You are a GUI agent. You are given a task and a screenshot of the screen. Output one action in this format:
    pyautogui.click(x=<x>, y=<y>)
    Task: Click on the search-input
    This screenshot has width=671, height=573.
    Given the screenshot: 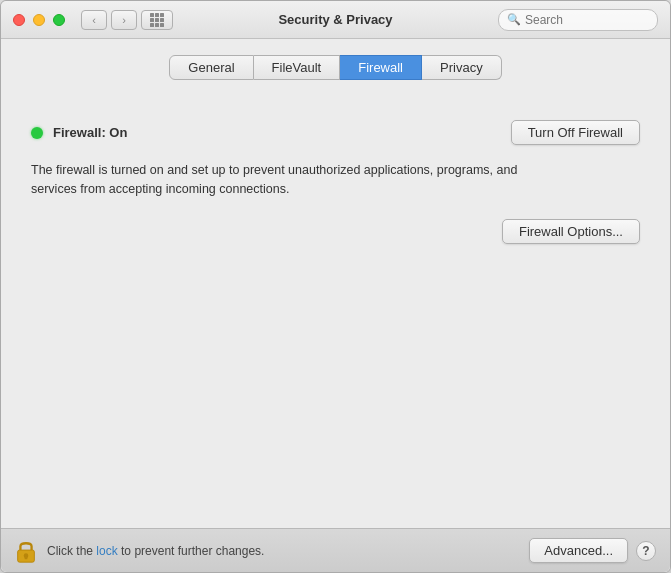 What is the action you would take?
    pyautogui.click(x=587, y=20)
    